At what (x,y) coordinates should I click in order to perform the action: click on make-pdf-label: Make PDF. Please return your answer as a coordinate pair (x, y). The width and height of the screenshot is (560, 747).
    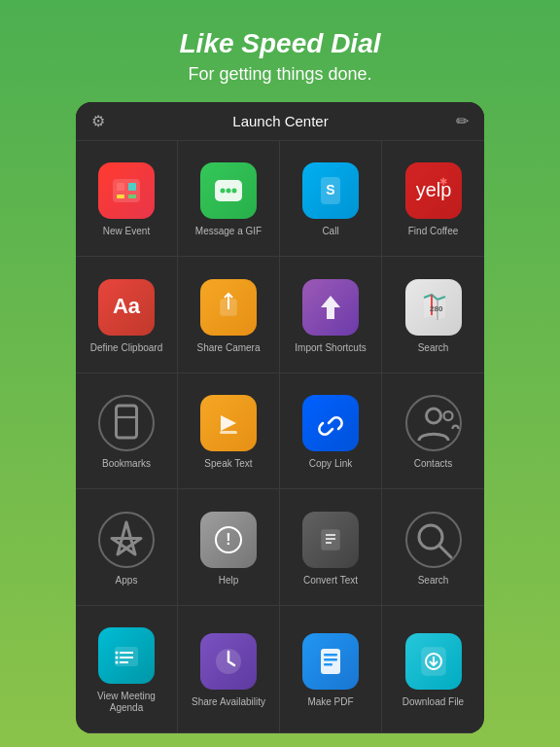
    Looking at the image, I should click on (331, 702).